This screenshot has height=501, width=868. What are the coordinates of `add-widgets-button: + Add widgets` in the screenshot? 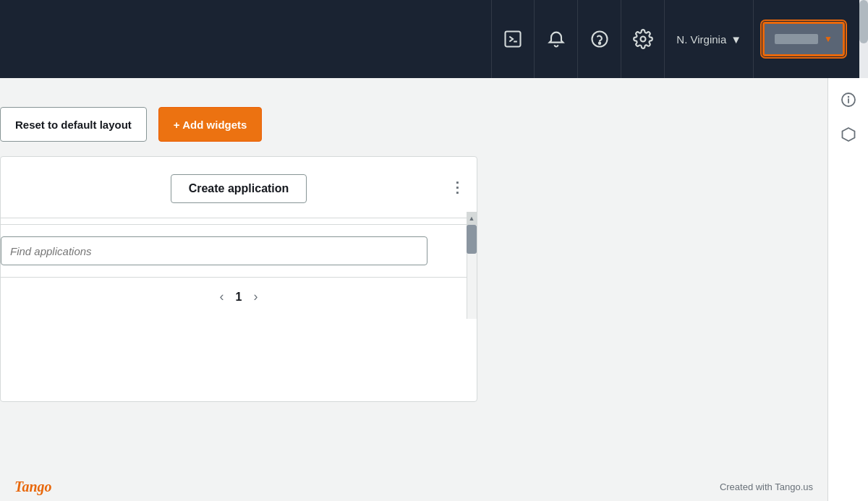 It's located at (210, 124).